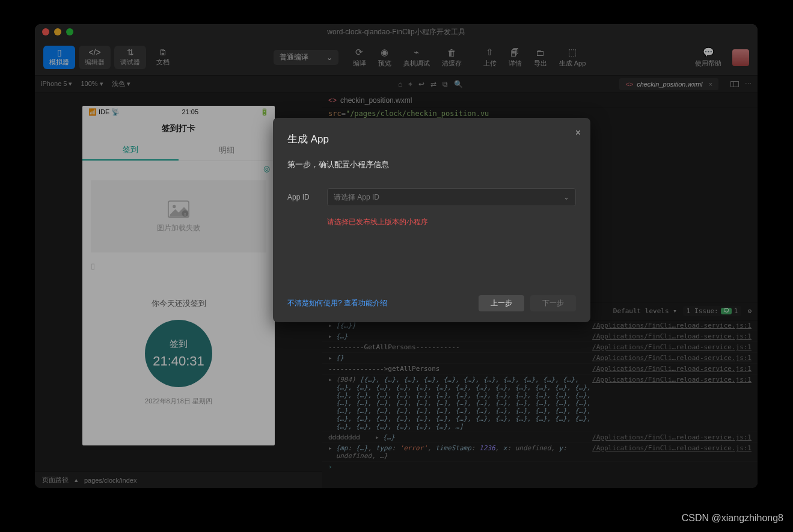 This screenshot has width=793, height=532. Describe the element at coordinates (452, 197) in the screenshot. I see `appid-select: 请选择 App ID ⌄` at that location.